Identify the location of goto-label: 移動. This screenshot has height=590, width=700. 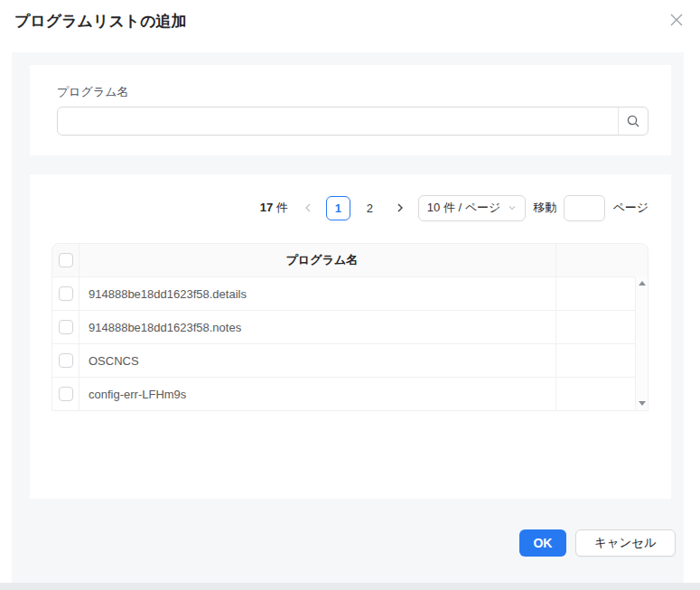
(545, 208).